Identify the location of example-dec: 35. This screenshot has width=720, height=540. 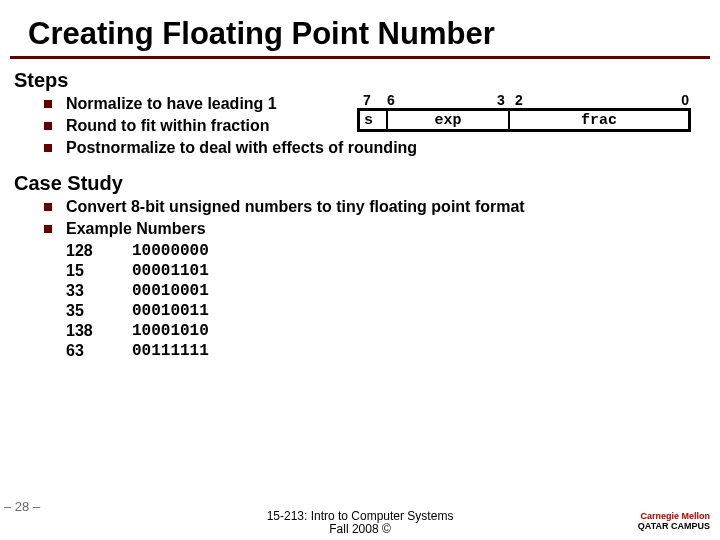
(99, 311).